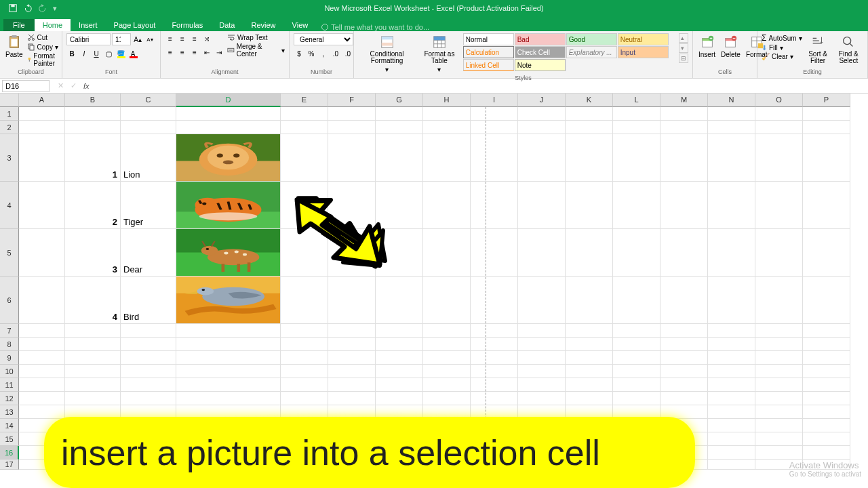  What do you see at coordinates (488, 65) in the screenshot?
I see `style-linked: Linked Cell` at bounding box center [488, 65].